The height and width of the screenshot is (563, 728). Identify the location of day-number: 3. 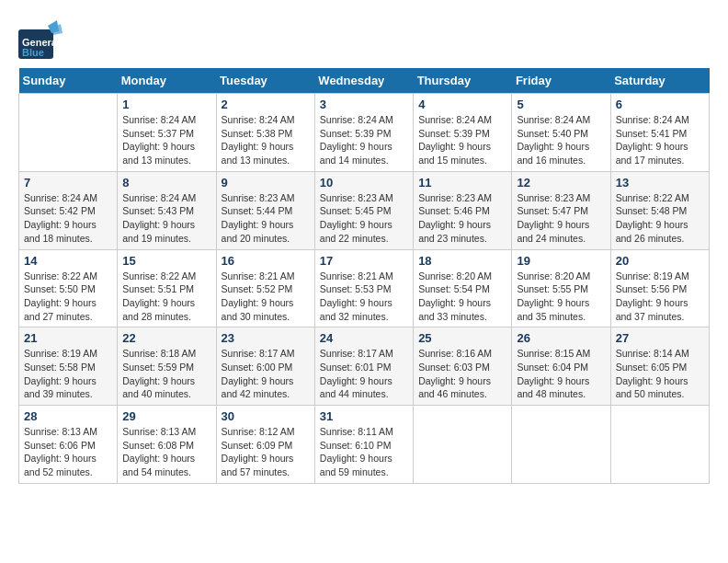
(364, 105).